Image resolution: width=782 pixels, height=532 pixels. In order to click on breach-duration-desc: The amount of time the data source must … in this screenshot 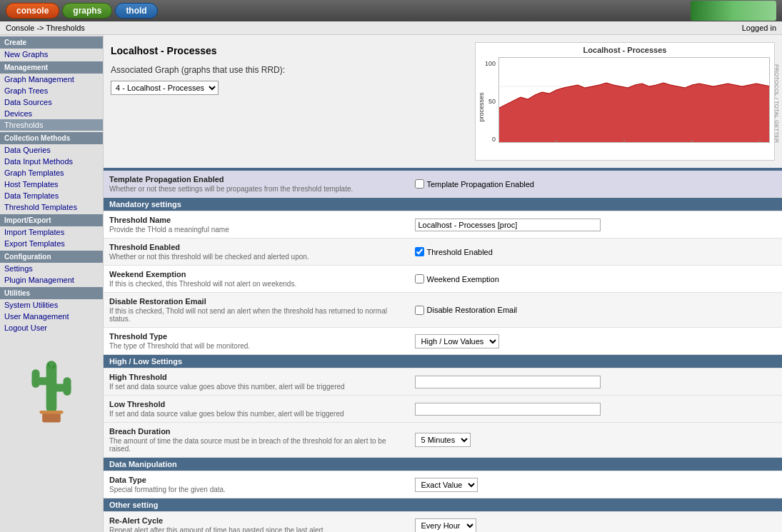, I will do `click(256, 445)`.